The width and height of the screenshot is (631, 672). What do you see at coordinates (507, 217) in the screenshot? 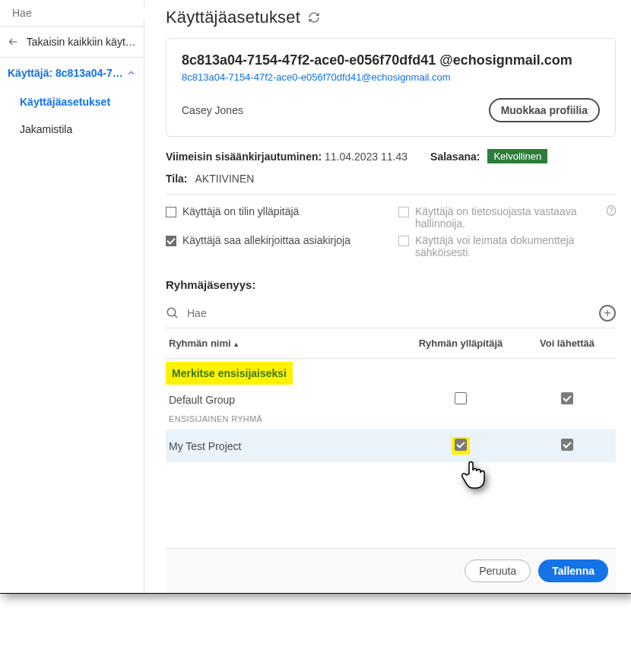
I see `perm-privacy-admin-row: Käyttäjä on tietosuojasta vastaava halli…` at bounding box center [507, 217].